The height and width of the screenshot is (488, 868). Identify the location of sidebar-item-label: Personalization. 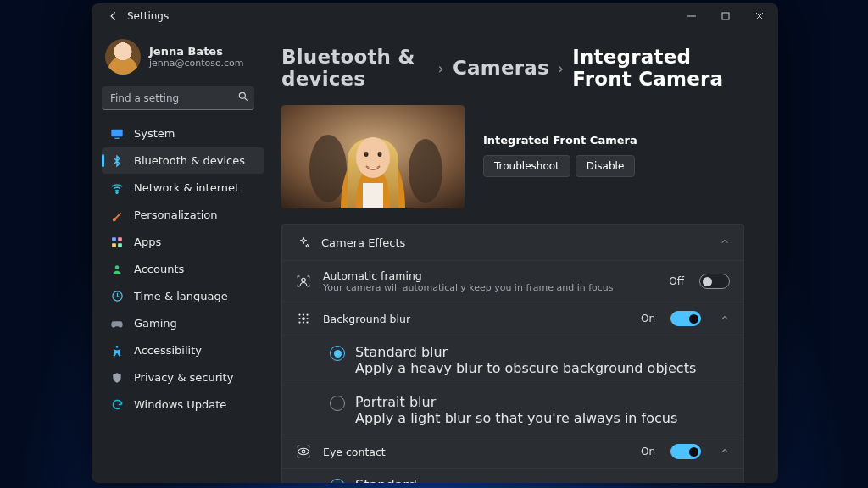
(176, 215).